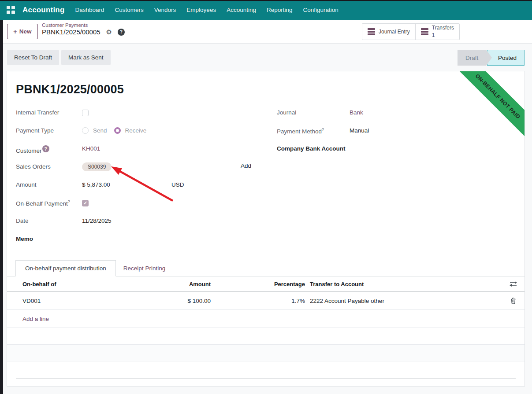 This screenshot has width=532, height=394. I want to click on field-date: Date 11/28/2025, so click(135, 222).